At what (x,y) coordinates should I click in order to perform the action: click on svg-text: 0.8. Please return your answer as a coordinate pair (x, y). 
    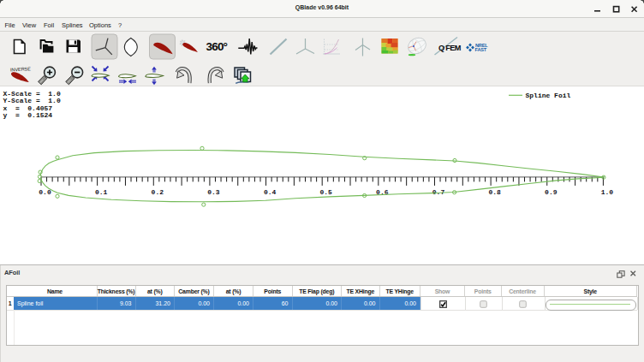
    Looking at the image, I should click on (495, 192).